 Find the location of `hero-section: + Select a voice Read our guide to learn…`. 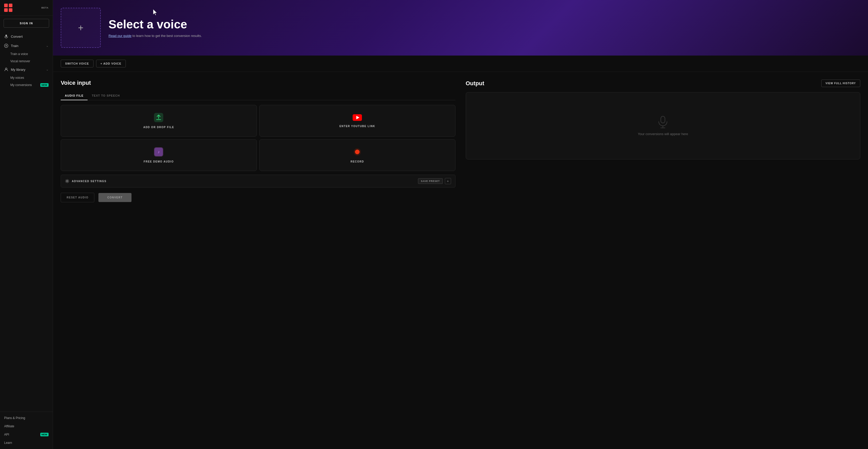

hero-section: + Select a voice Read our guide to learn… is located at coordinates (460, 28).